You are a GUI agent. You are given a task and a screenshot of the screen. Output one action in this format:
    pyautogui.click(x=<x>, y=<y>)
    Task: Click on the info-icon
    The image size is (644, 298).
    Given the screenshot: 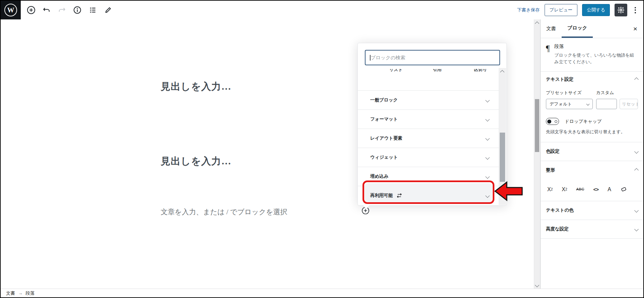 What is the action you would take?
    pyautogui.click(x=77, y=10)
    